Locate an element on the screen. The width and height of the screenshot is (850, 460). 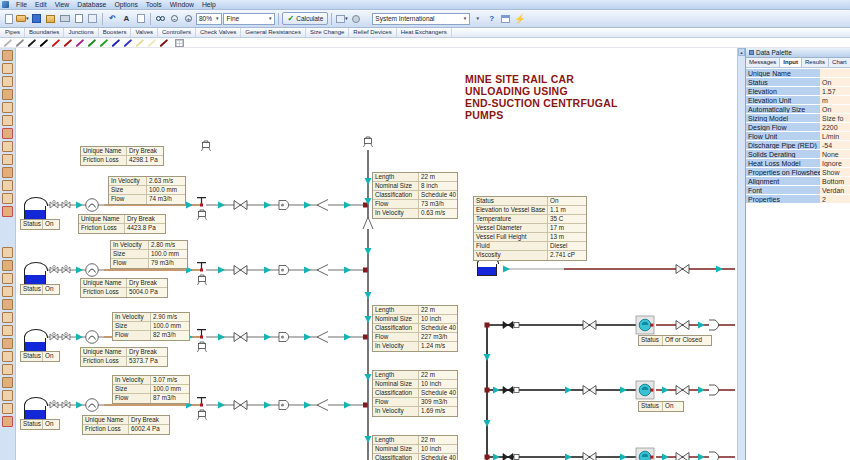
palette-row: Solids DeratingNone is located at coordinates (798, 154).